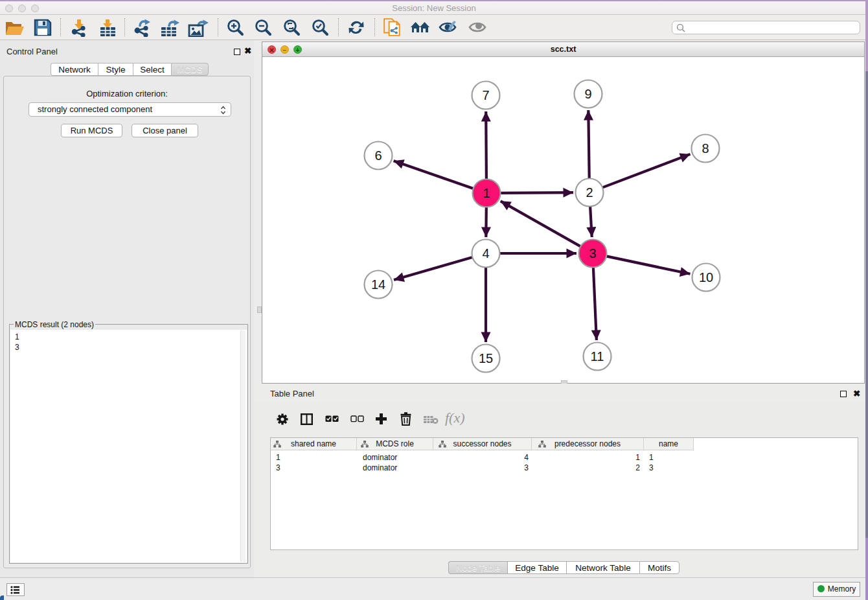  I want to click on svg-text: 1, so click(486, 193).